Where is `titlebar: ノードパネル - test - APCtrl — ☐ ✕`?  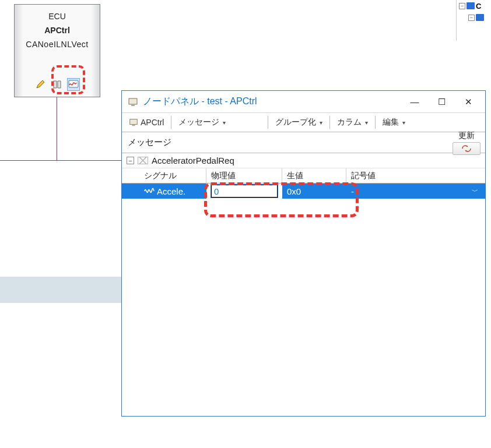
titlebar: ノードパネル - test - APCtrl — ☐ ✕ is located at coordinates (303, 102).